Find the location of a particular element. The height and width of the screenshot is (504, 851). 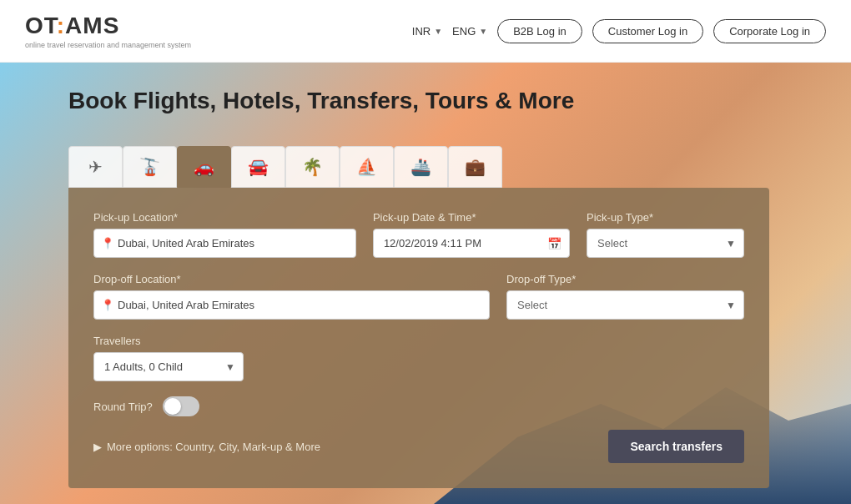

round-trip-toggle is located at coordinates (181, 406).